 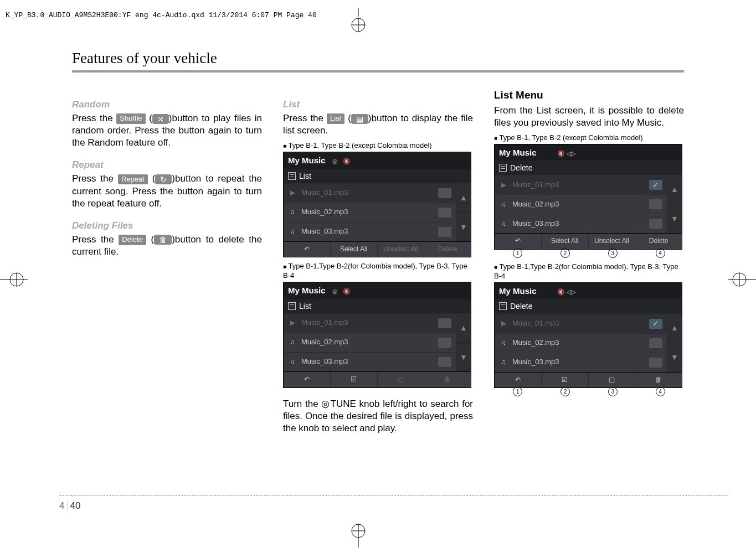 I want to click on callout-4: 4, so click(x=660, y=392).